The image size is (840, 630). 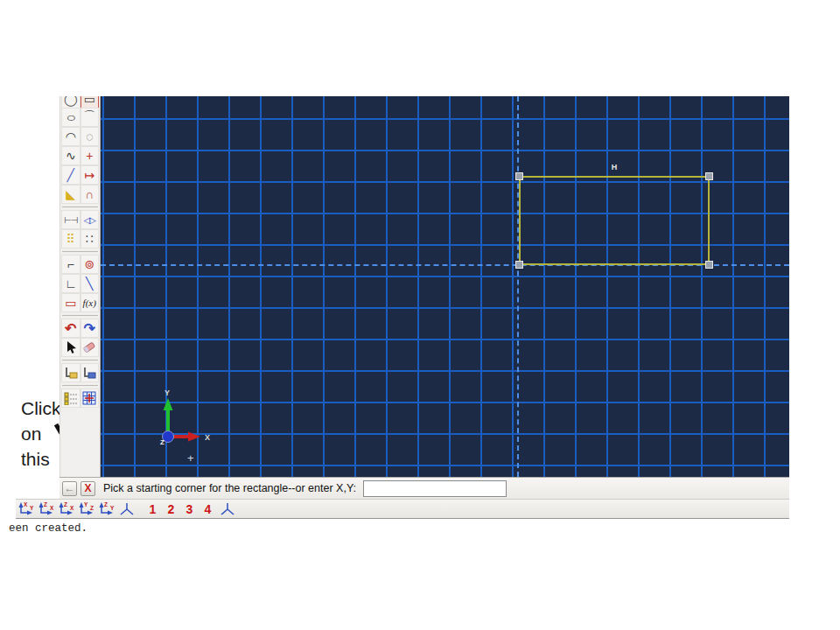 I want to click on message-area: een created., so click(x=395, y=530).